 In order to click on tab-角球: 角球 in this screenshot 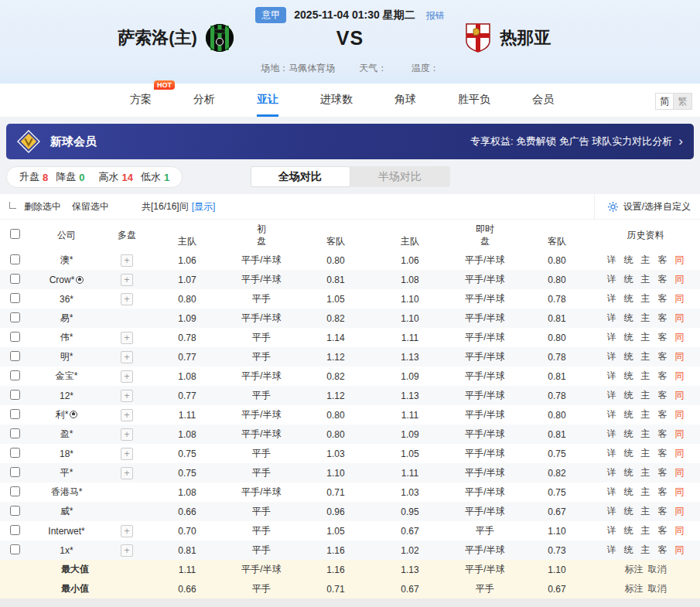, I will do `click(405, 101)`.